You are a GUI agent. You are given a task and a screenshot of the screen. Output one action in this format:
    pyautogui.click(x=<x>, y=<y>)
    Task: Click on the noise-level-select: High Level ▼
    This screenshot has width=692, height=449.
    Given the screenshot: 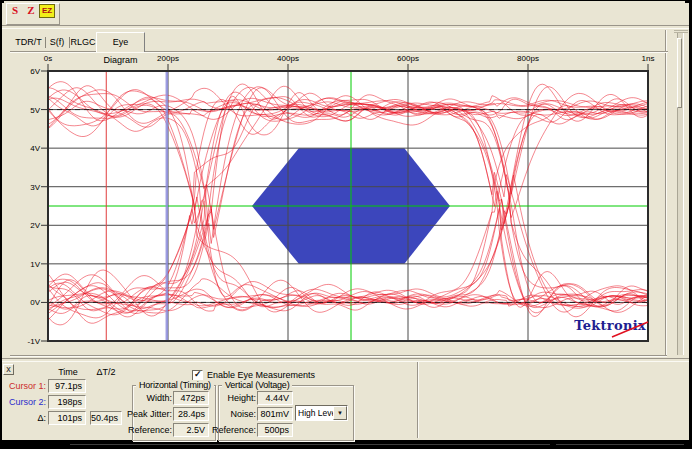 What is the action you would take?
    pyautogui.click(x=322, y=413)
    